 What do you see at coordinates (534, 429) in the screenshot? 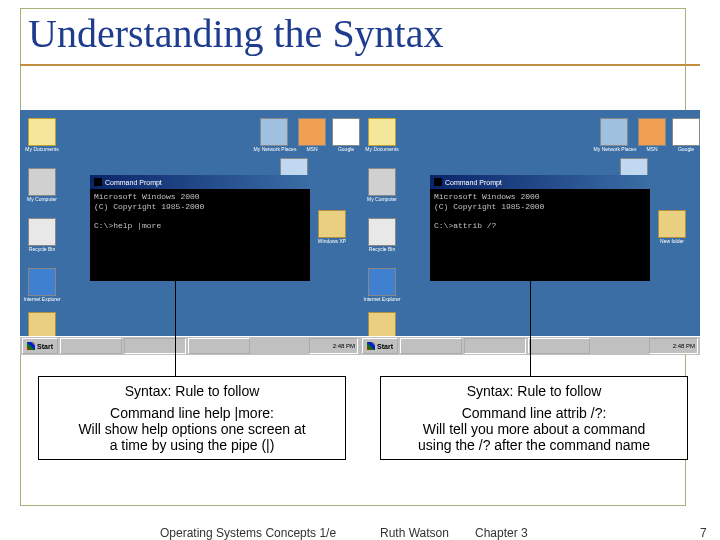
I see `caption-line: Will tell you more about a command` at bounding box center [534, 429].